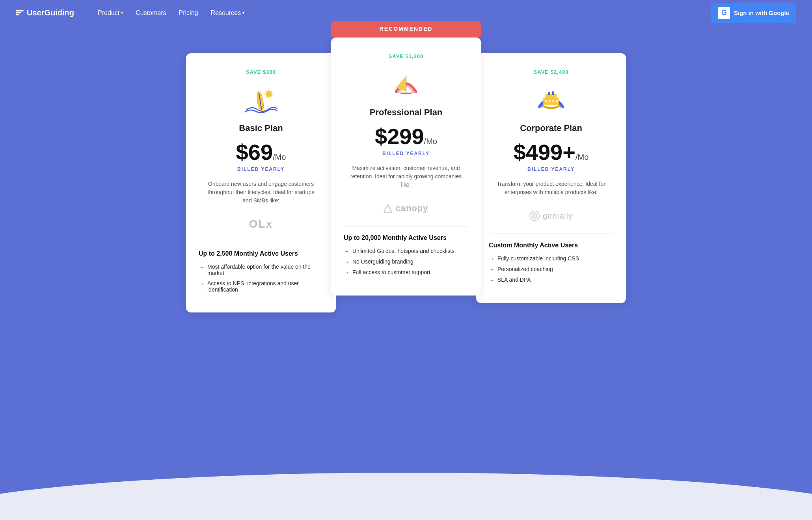  I want to click on nav-links: Product ▾ Customers Pricing Resources ▾, so click(439, 13).